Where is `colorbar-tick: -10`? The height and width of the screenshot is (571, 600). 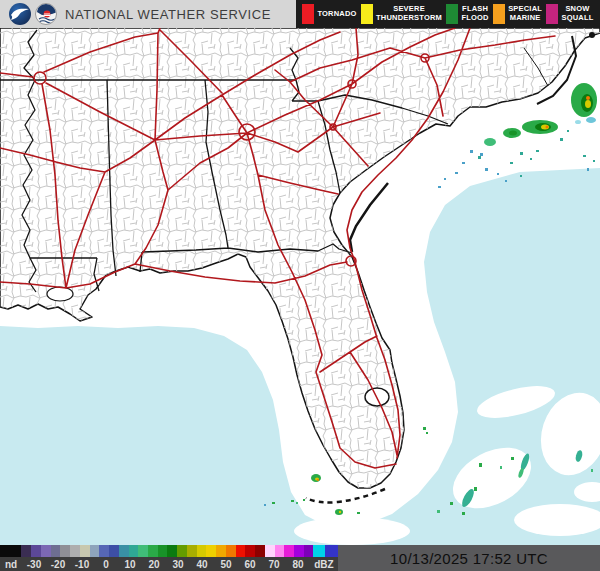 colorbar-tick: -10 is located at coordinates (82, 564).